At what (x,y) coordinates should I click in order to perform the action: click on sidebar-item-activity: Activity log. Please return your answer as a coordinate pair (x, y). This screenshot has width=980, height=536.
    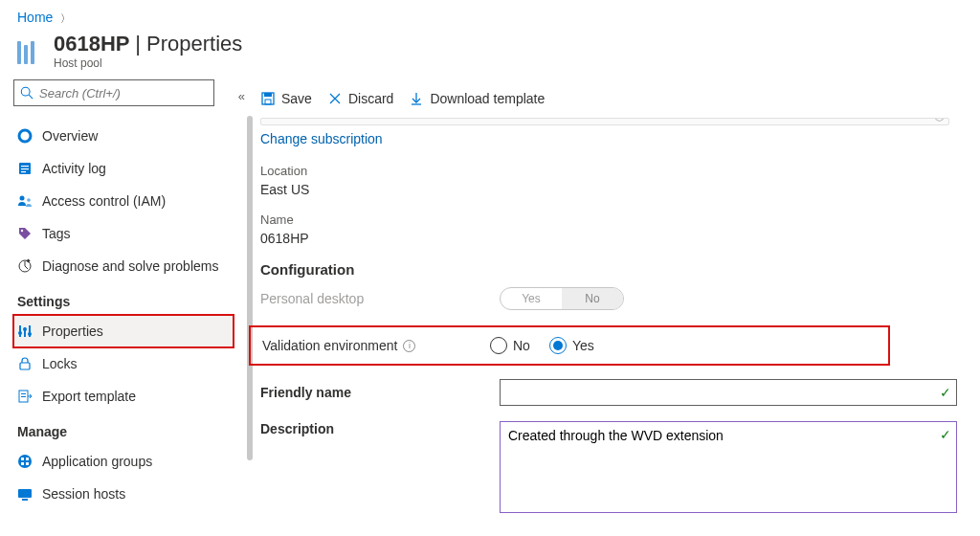
    Looking at the image, I should click on (123, 168).